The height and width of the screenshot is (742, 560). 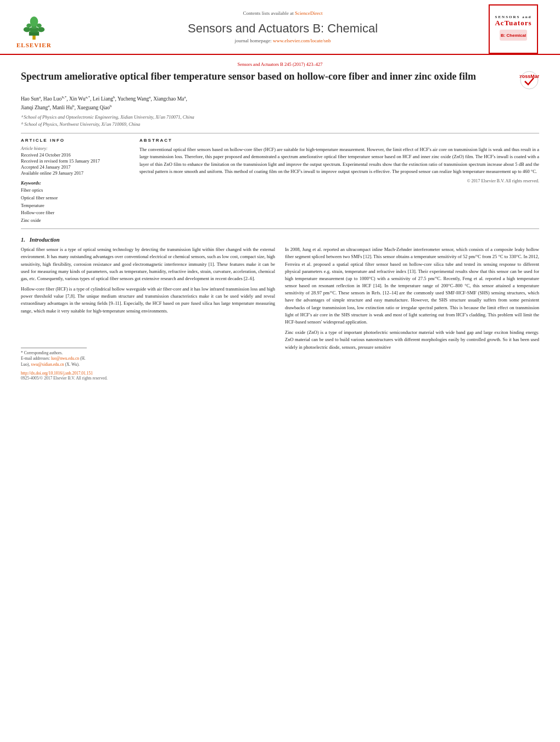 I want to click on article-info-abstract: ARTICLE INFO Article history: Received 2…, so click(x=280, y=181).